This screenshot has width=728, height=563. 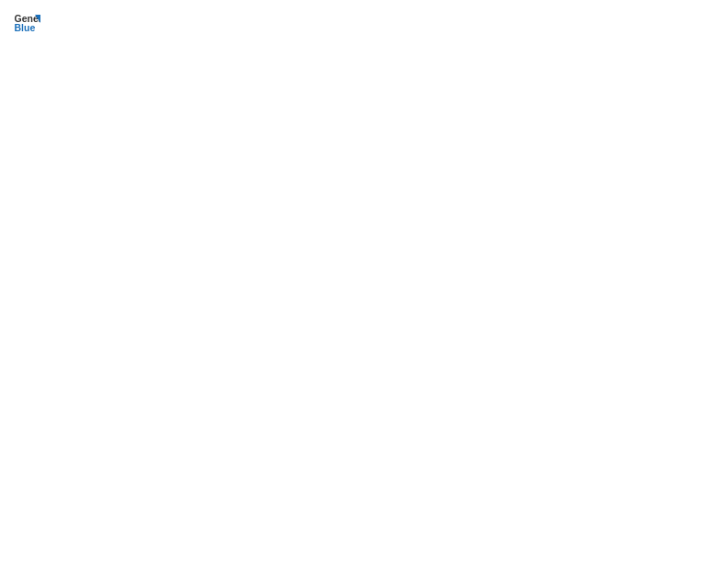 I want to click on logo-icon: General Blue, so click(x=27, y=23).